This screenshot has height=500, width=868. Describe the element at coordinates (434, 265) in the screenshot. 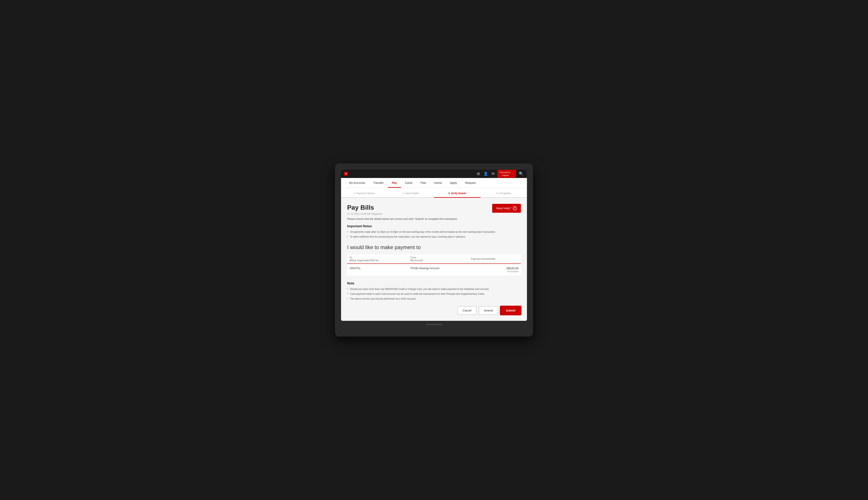

I see `payment-table: To Billing Organisation/Ref No From My A…` at that location.